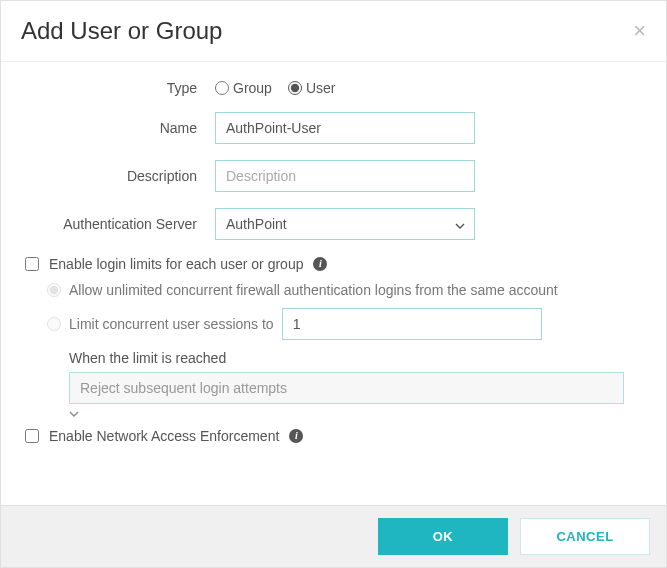 The height and width of the screenshot is (568, 667). Describe the element at coordinates (74, 412) in the screenshot. I see `chevron-down-icon` at that location.